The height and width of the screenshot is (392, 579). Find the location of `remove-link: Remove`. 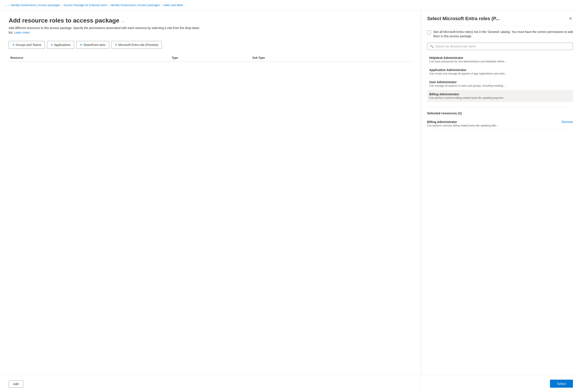

remove-link: Remove is located at coordinates (567, 122).